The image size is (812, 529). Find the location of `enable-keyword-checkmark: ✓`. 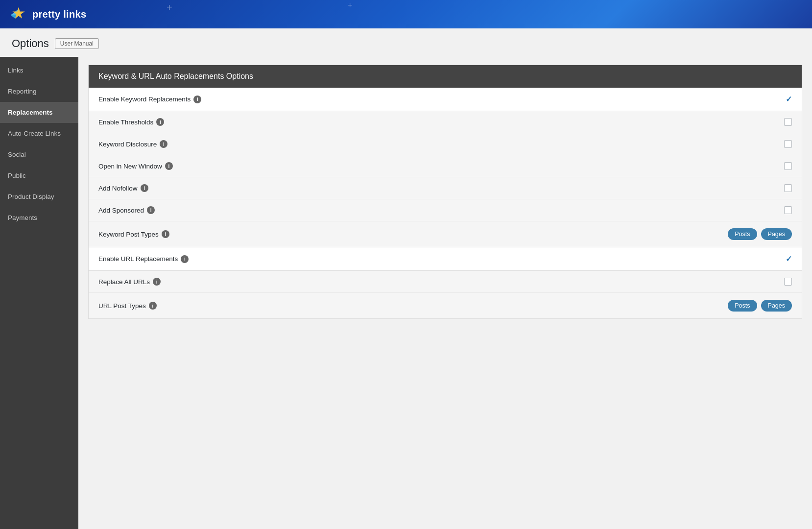

enable-keyword-checkmark: ✓ is located at coordinates (788, 99).